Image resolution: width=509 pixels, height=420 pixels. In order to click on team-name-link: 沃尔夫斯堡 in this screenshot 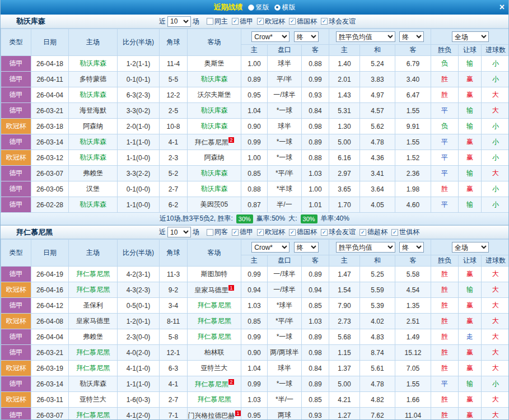, I will do `click(214, 95)`.